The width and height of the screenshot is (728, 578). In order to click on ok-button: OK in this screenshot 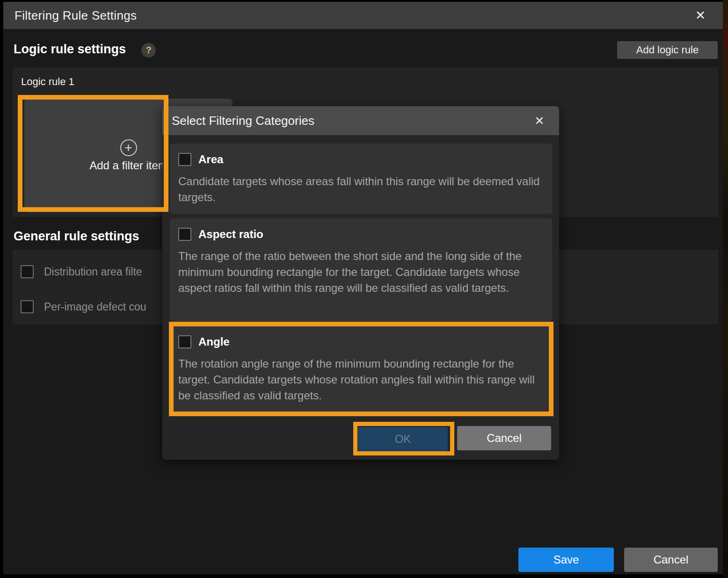, I will do `click(403, 439)`.